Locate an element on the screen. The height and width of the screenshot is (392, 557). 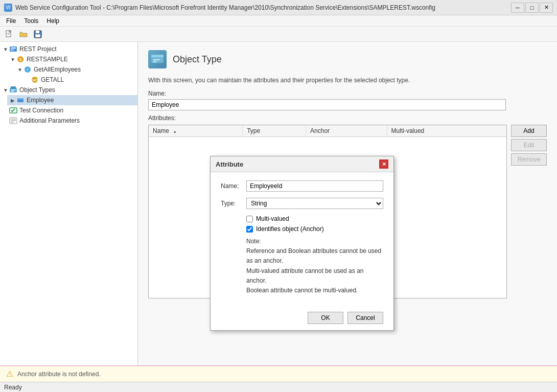
modal-type-select: StringIntegerBooleanReferenceBinary is located at coordinates (315, 203).